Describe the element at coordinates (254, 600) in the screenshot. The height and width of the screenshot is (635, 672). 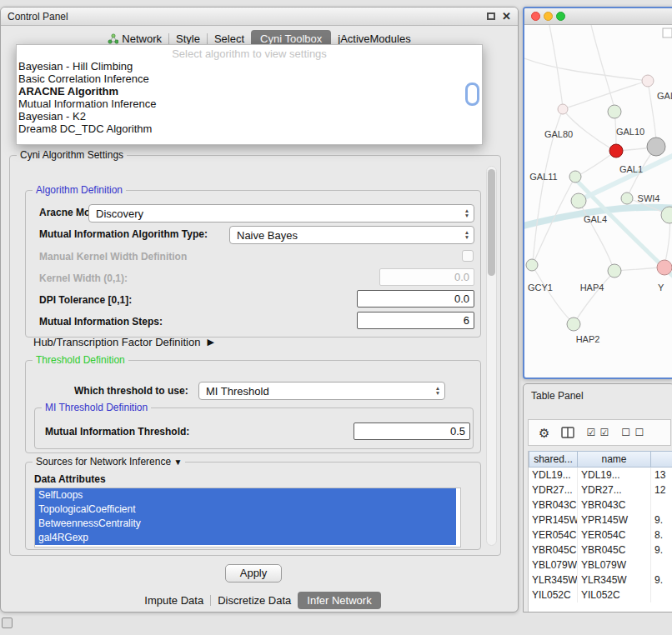
I see `tab-discretize-data: Discretize Data` at that location.